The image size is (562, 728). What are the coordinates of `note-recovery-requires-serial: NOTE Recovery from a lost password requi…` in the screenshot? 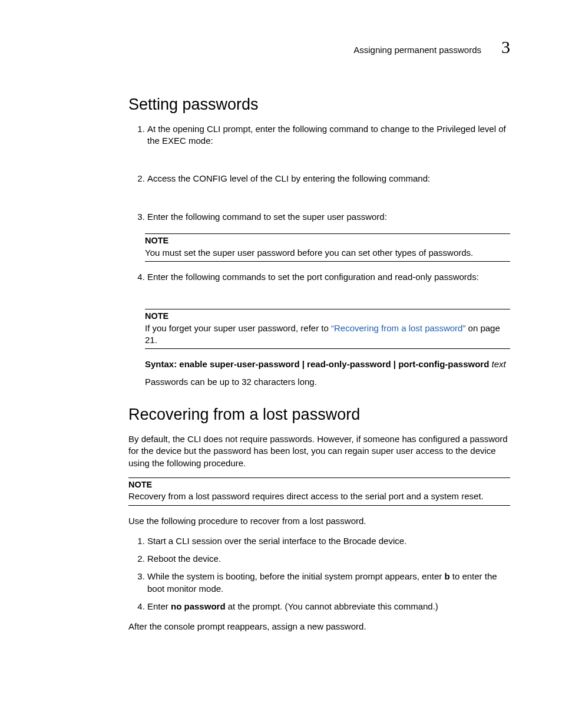 It's located at (319, 492).